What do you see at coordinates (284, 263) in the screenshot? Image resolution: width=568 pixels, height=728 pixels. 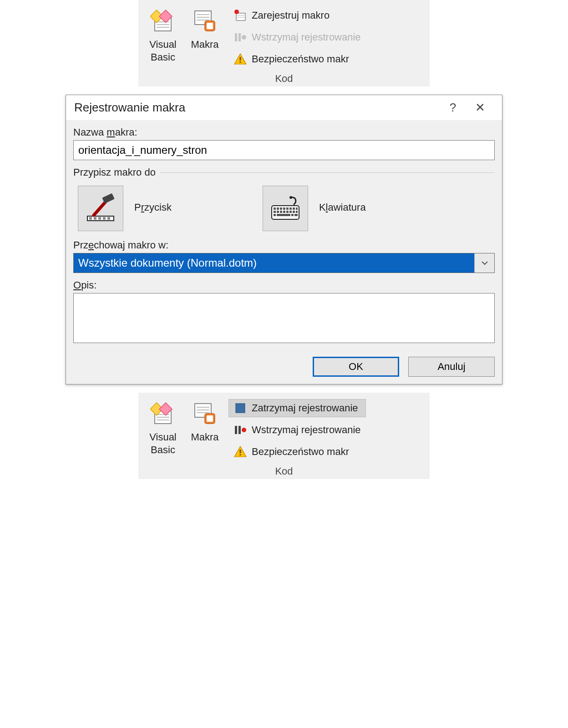 I see `store-in-dropdown: Wszystkie dokumenty (Normal.dotm)` at bounding box center [284, 263].